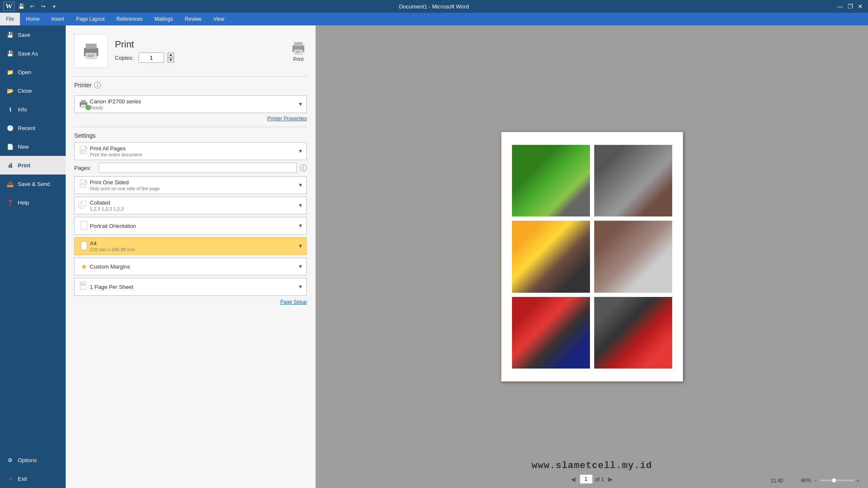 This screenshot has height=488, width=868. What do you see at coordinates (834, 480) in the screenshot?
I see `zoom-thumb` at bounding box center [834, 480].